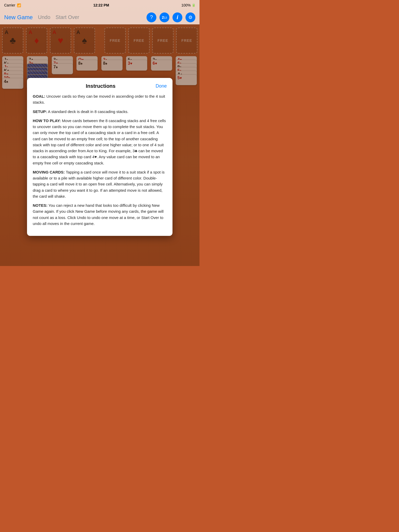 This screenshot has height=532, width=399. Describe the element at coordinates (68, 17) in the screenshot. I see `start-over-button: Start Over` at that location.